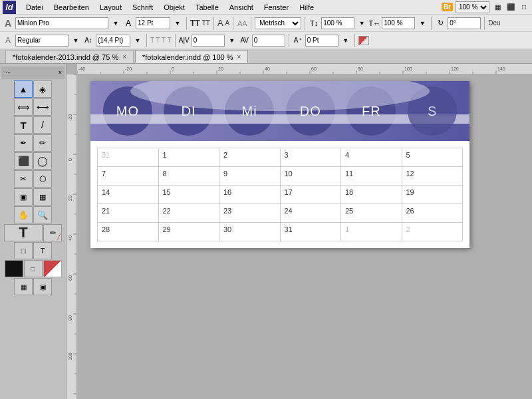  I want to click on tool-select: ▲, so click(23, 89).